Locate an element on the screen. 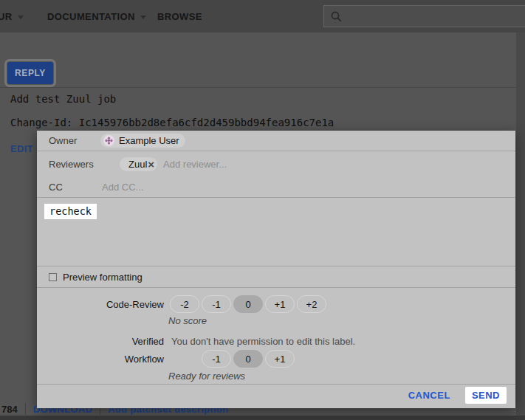 This screenshot has width=525, height=420. reviewer-chip-zuul: Zuul × is located at coordinates (139, 164).